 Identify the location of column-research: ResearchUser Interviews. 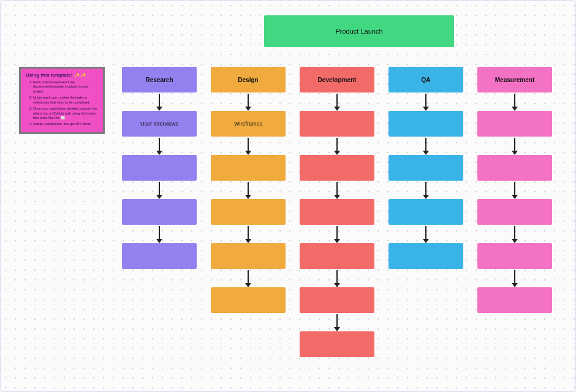
(159, 212).